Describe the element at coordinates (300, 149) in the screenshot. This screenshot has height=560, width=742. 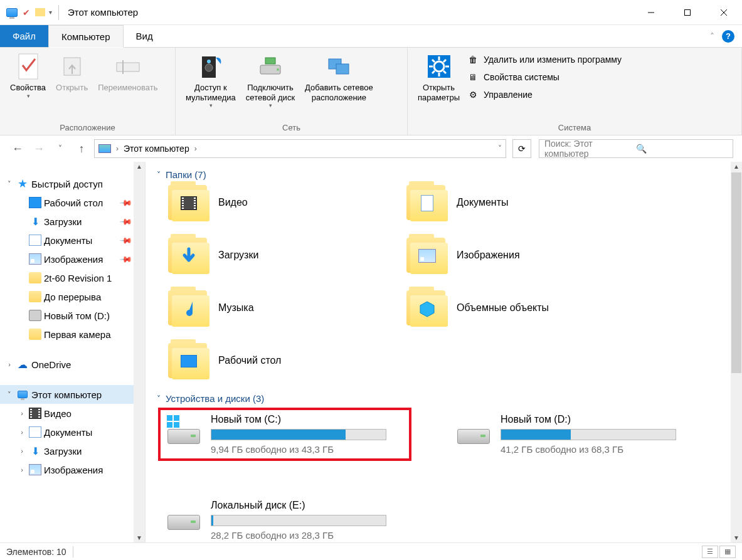
I see `address-box: › Этот компьютер › ˅` at that location.